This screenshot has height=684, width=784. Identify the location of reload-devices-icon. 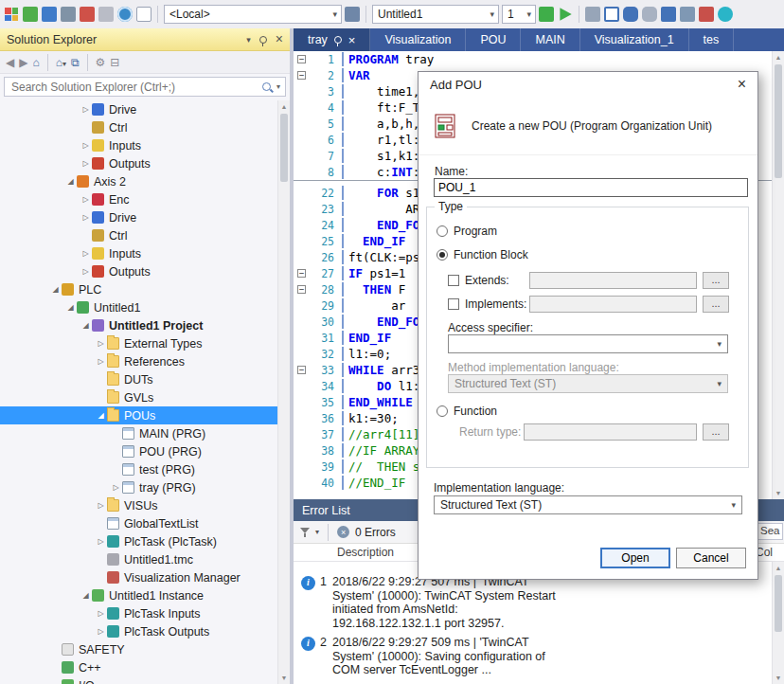
(106, 14).